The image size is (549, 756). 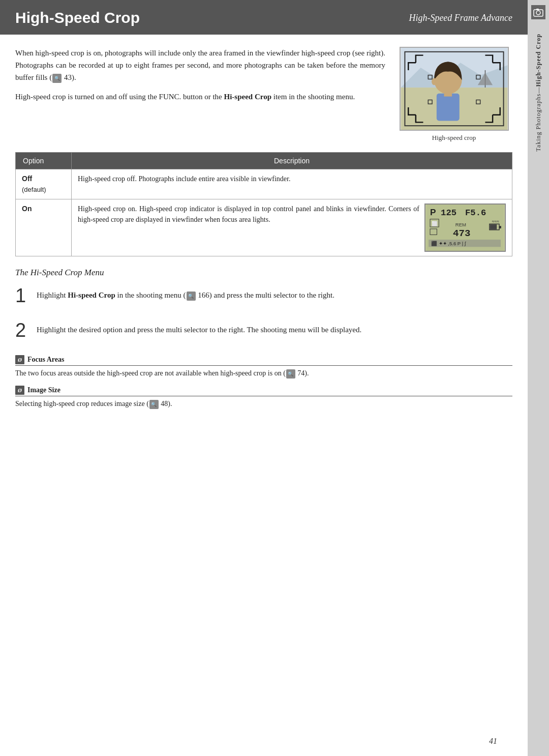 I want to click on sidebar-section-label: High-Speed Crop, so click(x=538, y=60).